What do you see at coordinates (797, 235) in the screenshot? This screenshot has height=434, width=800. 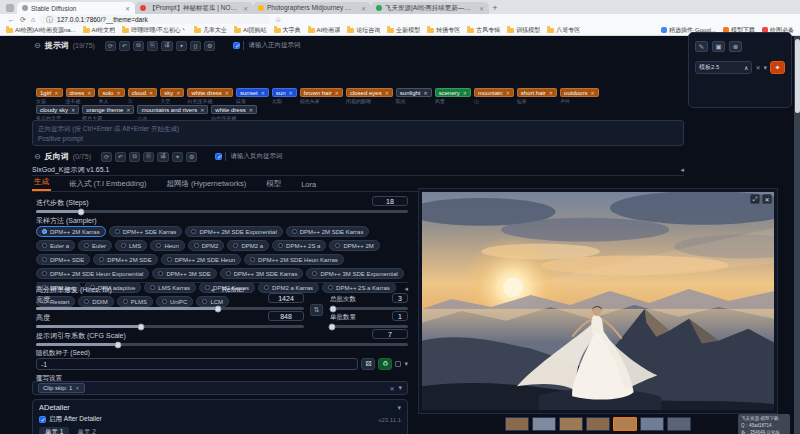 I see `page-scrollbar` at bounding box center [797, 235].